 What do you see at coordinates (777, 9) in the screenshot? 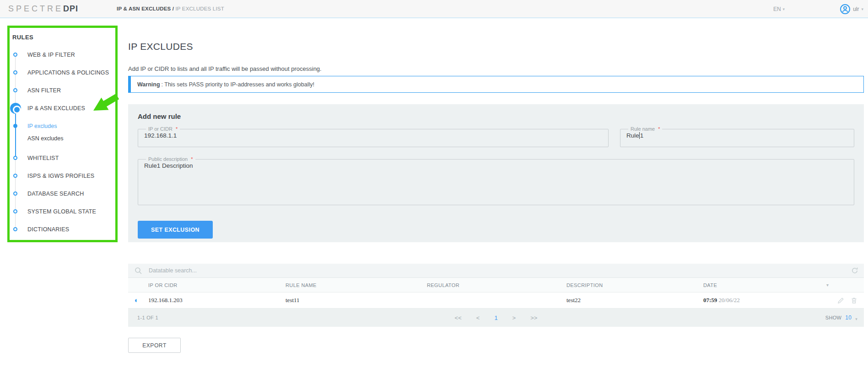
I see `language-label: EN` at bounding box center [777, 9].